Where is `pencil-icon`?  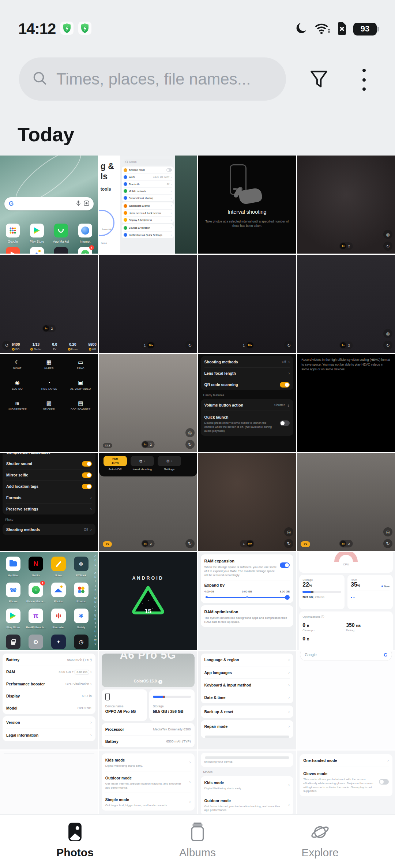 pencil-icon is located at coordinates (59, 564).